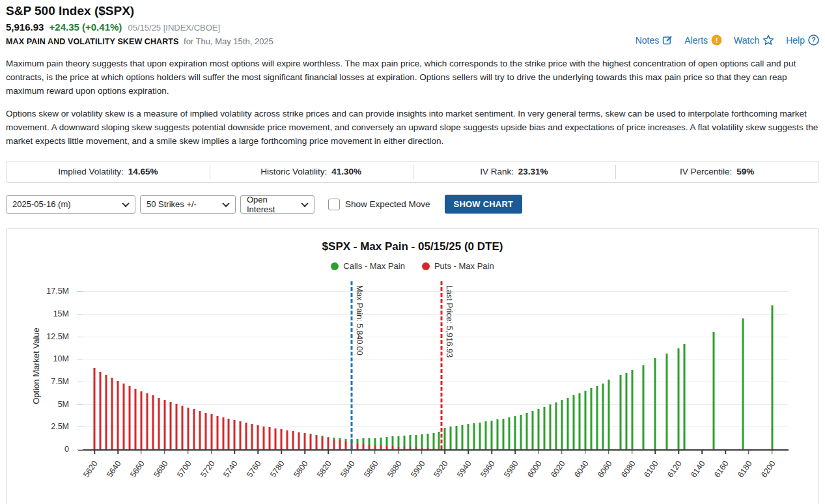  What do you see at coordinates (203, 474) in the screenshot?
I see `x-tick-label: 5720` at bounding box center [203, 474].